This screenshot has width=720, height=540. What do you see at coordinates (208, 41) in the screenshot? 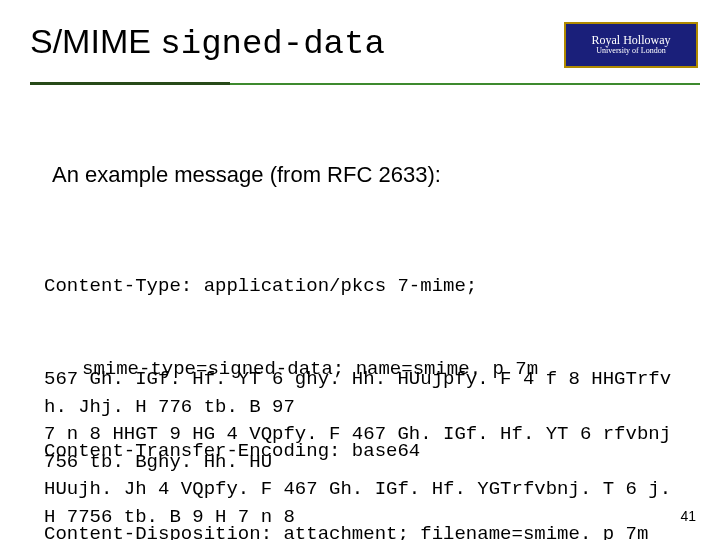
I see `slide-title: S/MIME signed-data` at bounding box center [208, 41].